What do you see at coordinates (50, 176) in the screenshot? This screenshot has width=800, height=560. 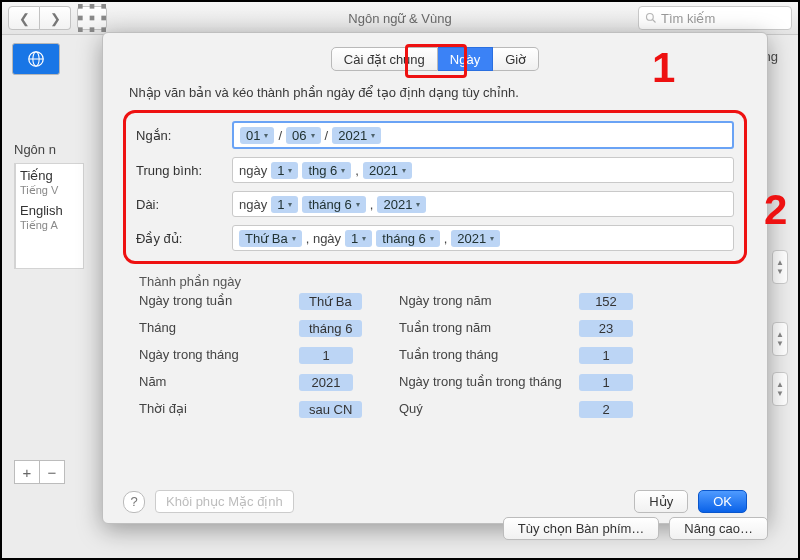 I see `list-item: Tiếng` at bounding box center [50, 176].